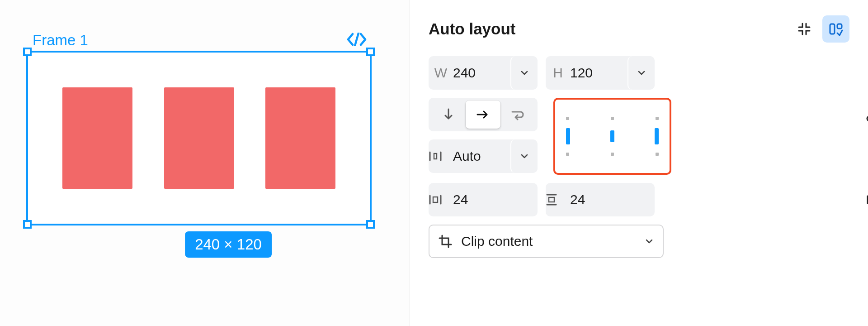  What do you see at coordinates (483, 200) in the screenshot?
I see `horizontal-padding-field: 24` at bounding box center [483, 200].